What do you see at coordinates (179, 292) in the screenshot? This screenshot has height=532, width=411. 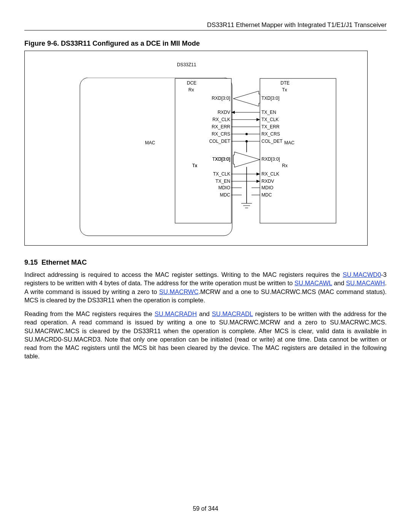 I see `link-macrwc: SU.MACRWC` at bounding box center [179, 292].